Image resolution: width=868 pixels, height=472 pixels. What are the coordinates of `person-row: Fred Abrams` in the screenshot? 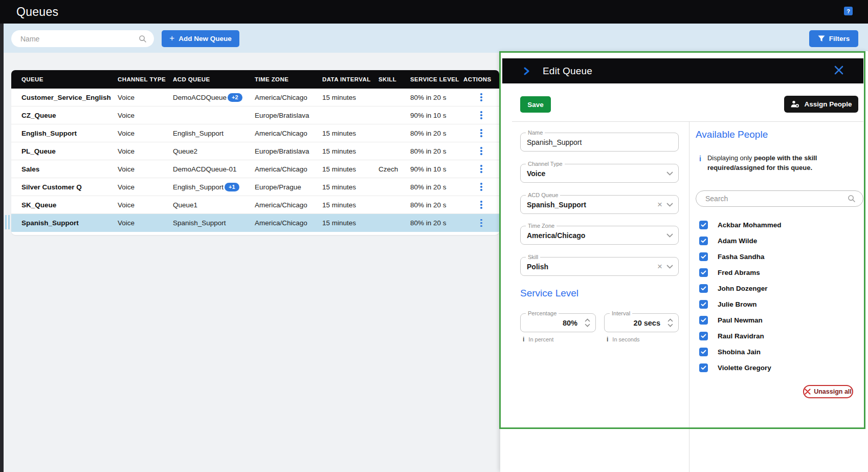 It's located at (776, 272).